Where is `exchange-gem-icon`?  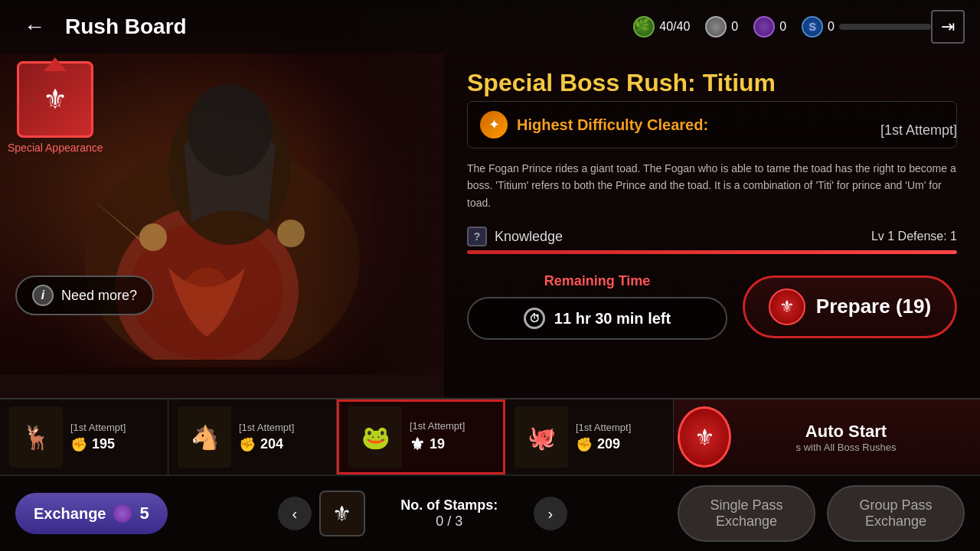 exchange-gem-icon is located at coordinates (122, 514).